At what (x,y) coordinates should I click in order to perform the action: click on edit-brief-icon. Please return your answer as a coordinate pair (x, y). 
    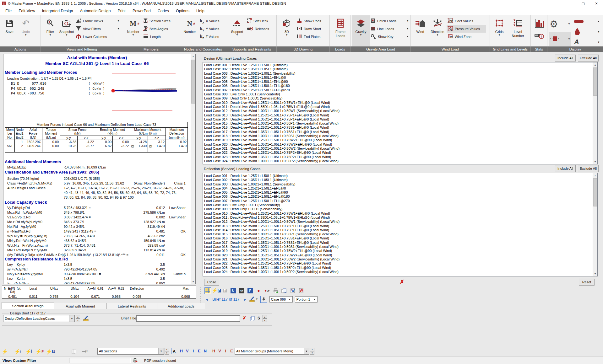
    Looking at the image, I should click on (86, 318).